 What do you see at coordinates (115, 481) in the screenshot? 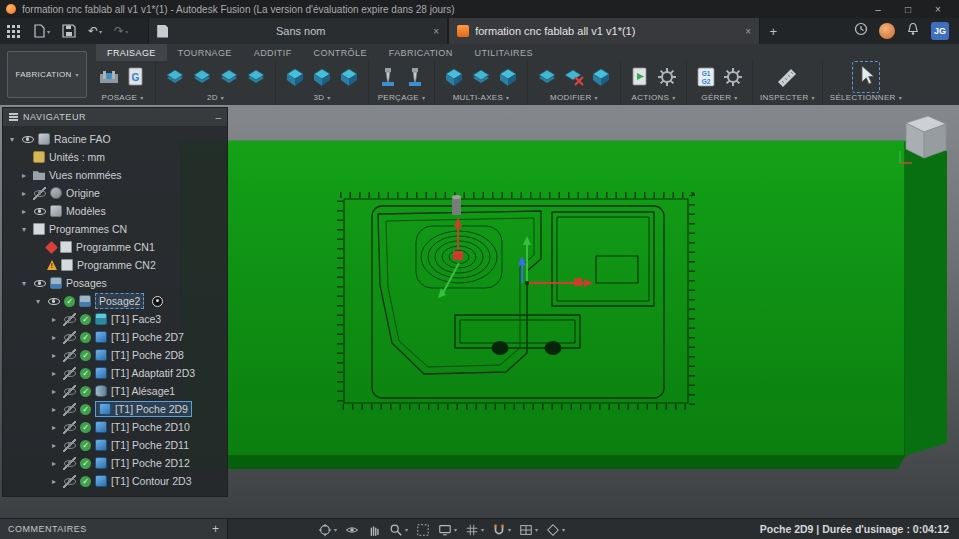
I see `tree-item-contour-2d3: ▸ [T1] Contour 2D3` at bounding box center [115, 481].